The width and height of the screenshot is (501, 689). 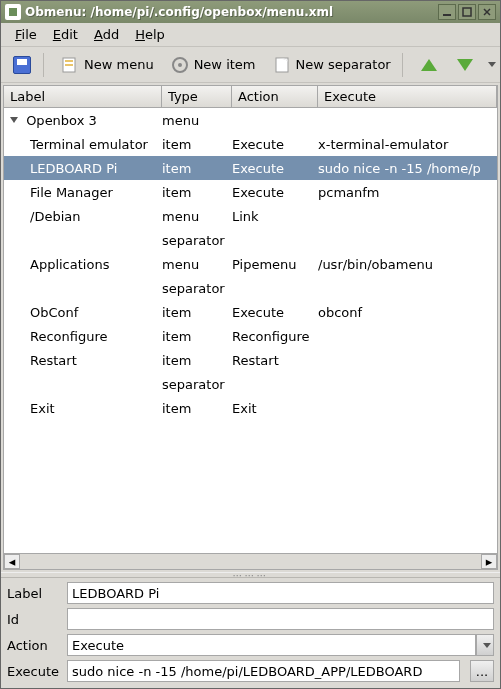 What do you see at coordinates (264, 671) in the screenshot?
I see `execute-input: sudo nice -n -15 /home/pi/LEDBOARD_APP/L…` at bounding box center [264, 671].